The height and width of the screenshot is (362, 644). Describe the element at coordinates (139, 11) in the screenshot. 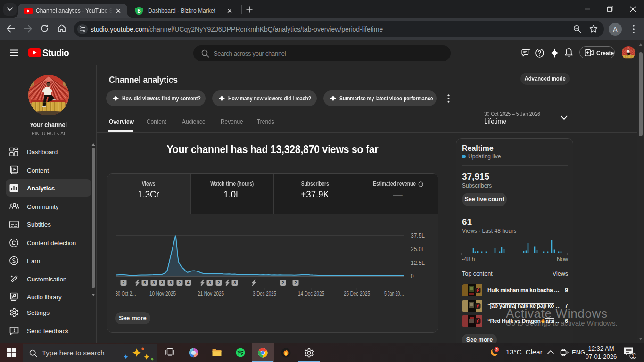

I see `svg-text: B` at that location.